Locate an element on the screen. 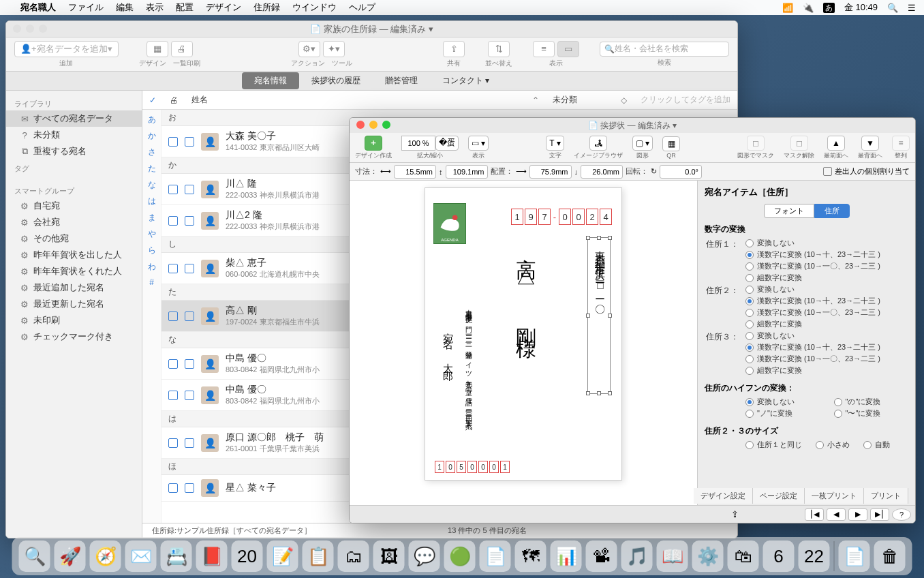 This screenshot has width=924, height=578. help-button: ? is located at coordinates (902, 515).